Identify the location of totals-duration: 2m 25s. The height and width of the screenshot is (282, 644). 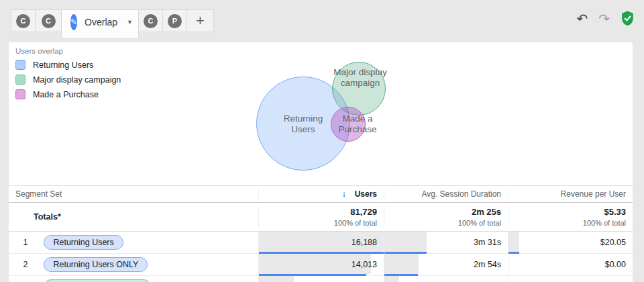
(443, 212).